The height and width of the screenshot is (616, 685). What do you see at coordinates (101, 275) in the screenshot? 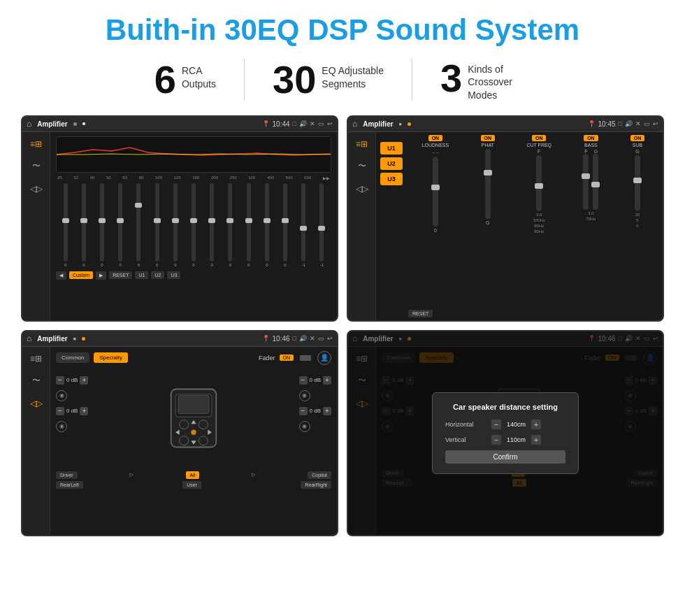
I see `eq-play-btn: ▶` at bounding box center [101, 275].